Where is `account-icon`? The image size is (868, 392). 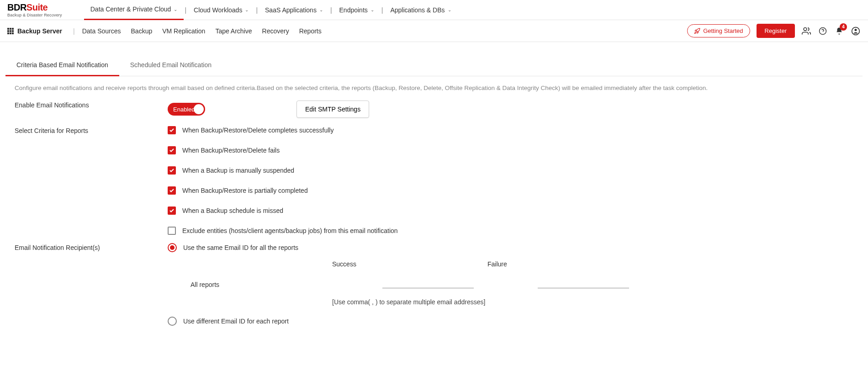 account-icon is located at coordinates (856, 31).